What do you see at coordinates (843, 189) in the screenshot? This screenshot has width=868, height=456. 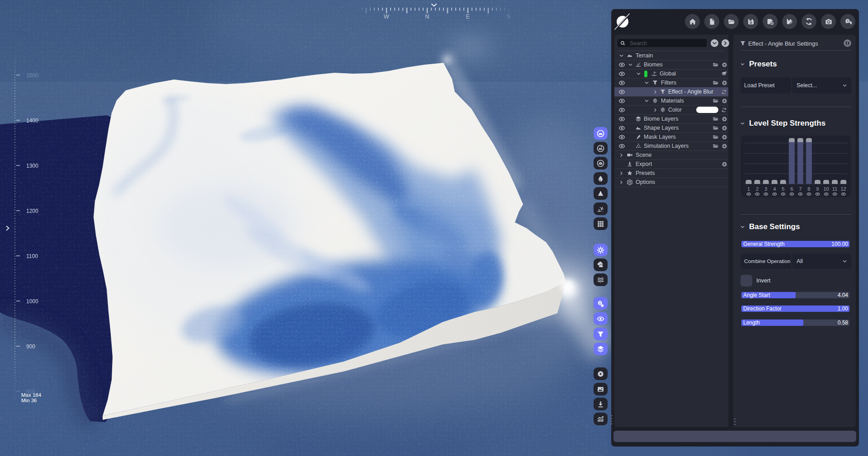 I see `svg-text: 12` at bounding box center [843, 189].